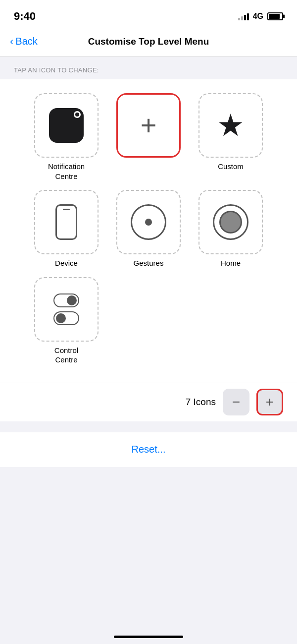  What do you see at coordinates (148, 42) in the screenshot?
I see `nav-bar: ‹ Back Customise Top Level Menu` at bounding box center [148, 42].